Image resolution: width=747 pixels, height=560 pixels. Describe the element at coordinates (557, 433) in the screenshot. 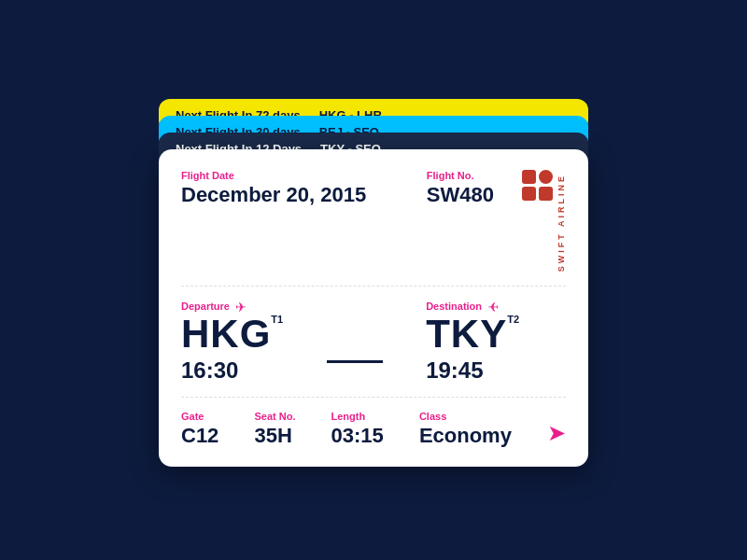

I see `share-icon: ➤` at that location.